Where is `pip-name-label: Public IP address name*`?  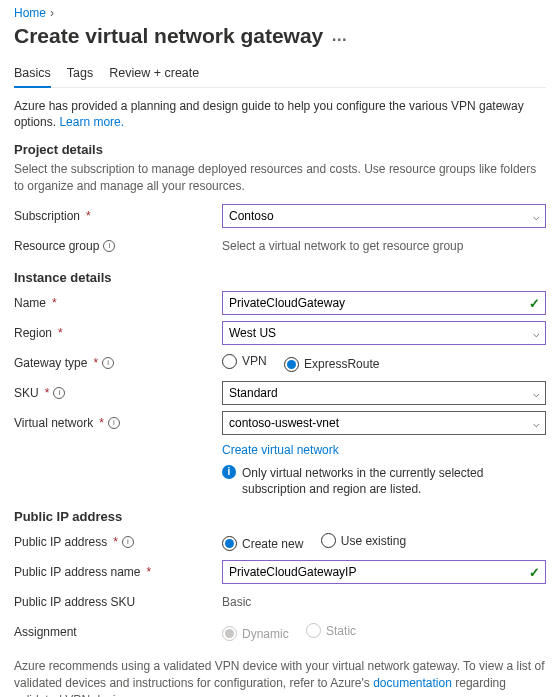
pip-name-label: Public IP address name* is located at coordinates (118, 572).